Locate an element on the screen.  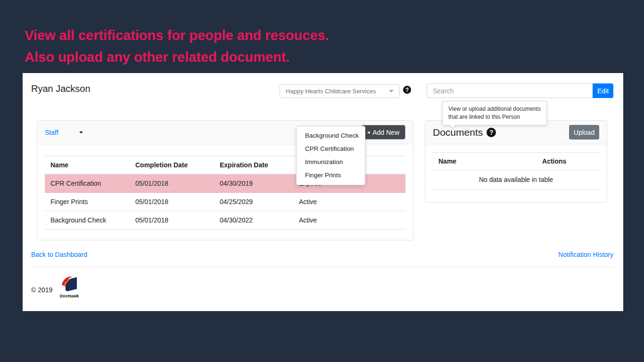
add-new-dropdown-menu: Background Check CPR Certification Immun… is located at coordinates (331, 156).